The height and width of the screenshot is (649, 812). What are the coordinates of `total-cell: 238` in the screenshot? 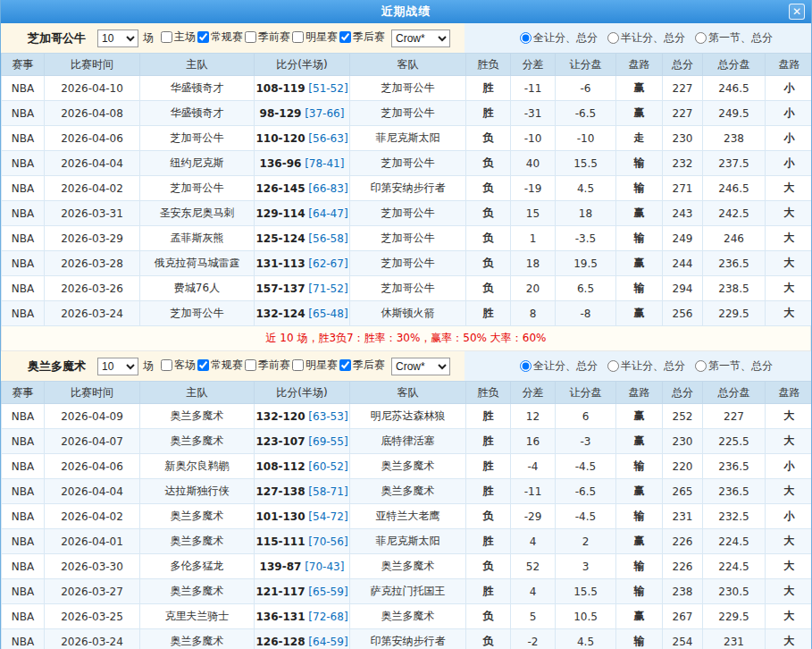 It's located at (682, 592).